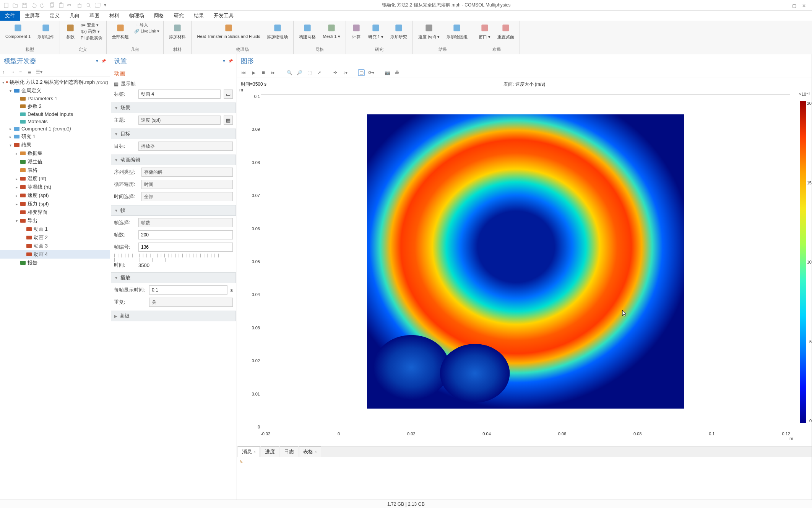 The width and height of the screenshot is (812, 508). What do you see at coordinates (55, 153) in the screenshot?
I see `tree-node: ▸数据集` at bounding box center [55, 153].